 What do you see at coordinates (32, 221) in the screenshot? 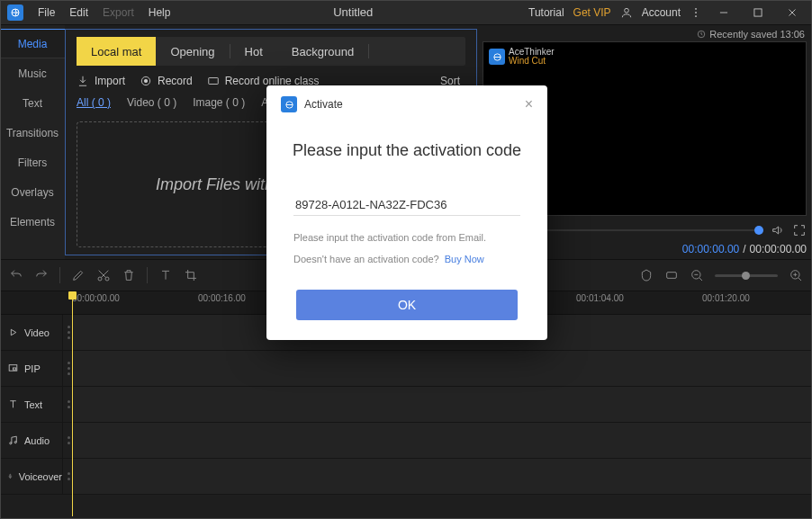
I see `rail-elements: Elements` at bounding box center [32, 221].